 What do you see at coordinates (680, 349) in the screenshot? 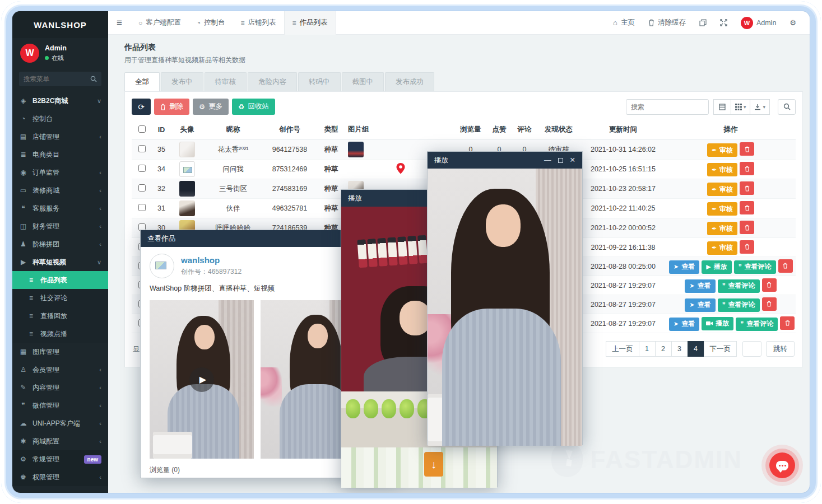
I see `page-button-3: 3` at bounding box center [680, 349].